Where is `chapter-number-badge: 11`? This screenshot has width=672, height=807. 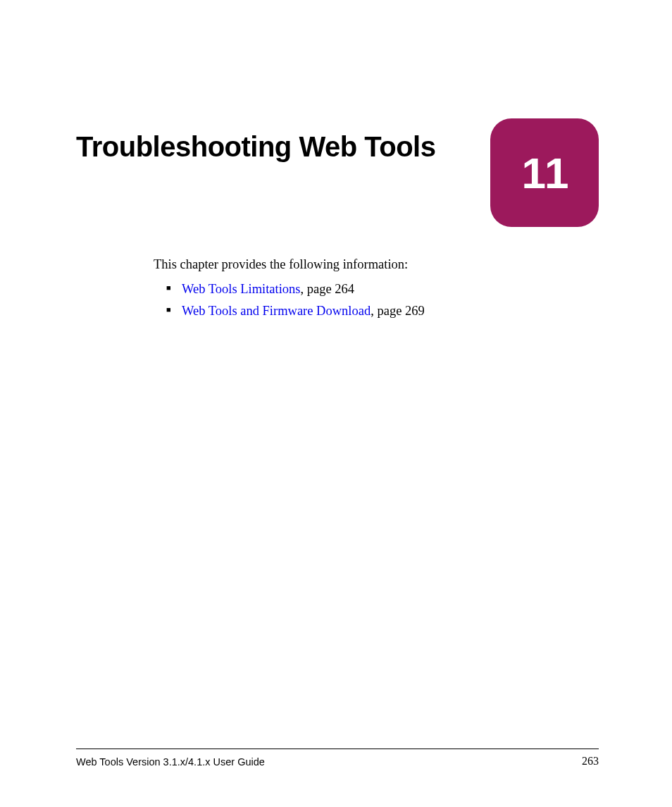
chapter-number-badge: 11 is located at coordinates (545, 173).